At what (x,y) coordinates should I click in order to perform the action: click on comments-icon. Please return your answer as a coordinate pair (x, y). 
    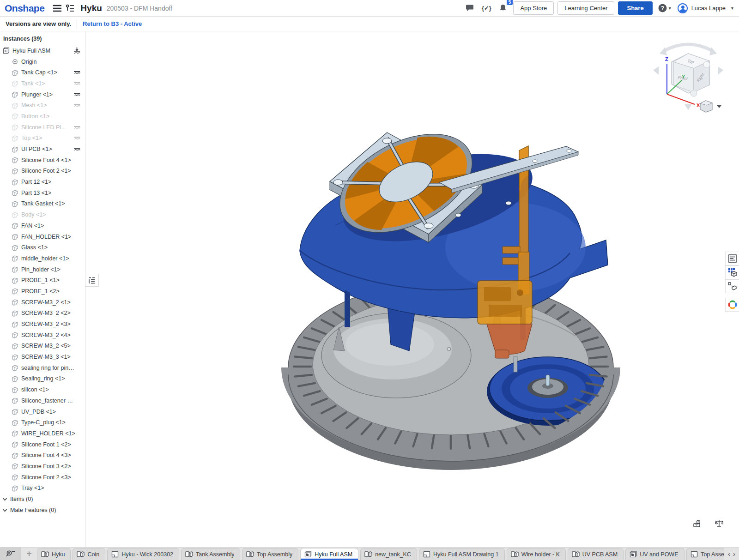
    Looking at the image, I should click on (470, 8).